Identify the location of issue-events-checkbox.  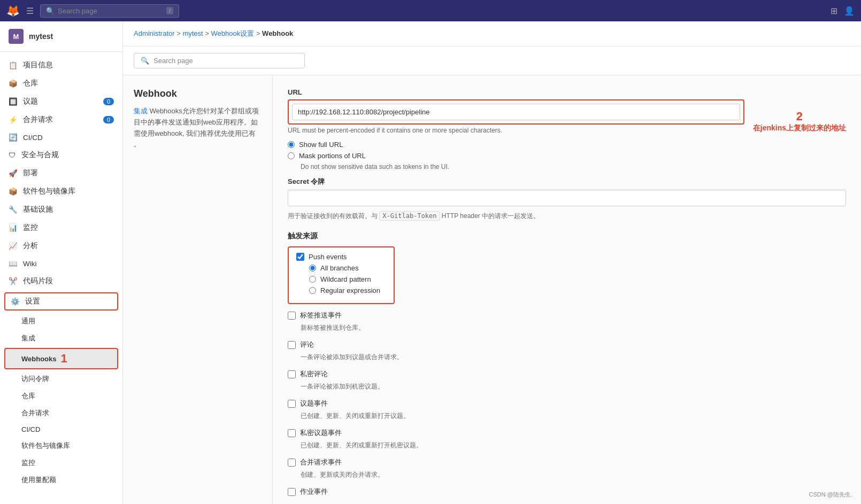
(292, 404).